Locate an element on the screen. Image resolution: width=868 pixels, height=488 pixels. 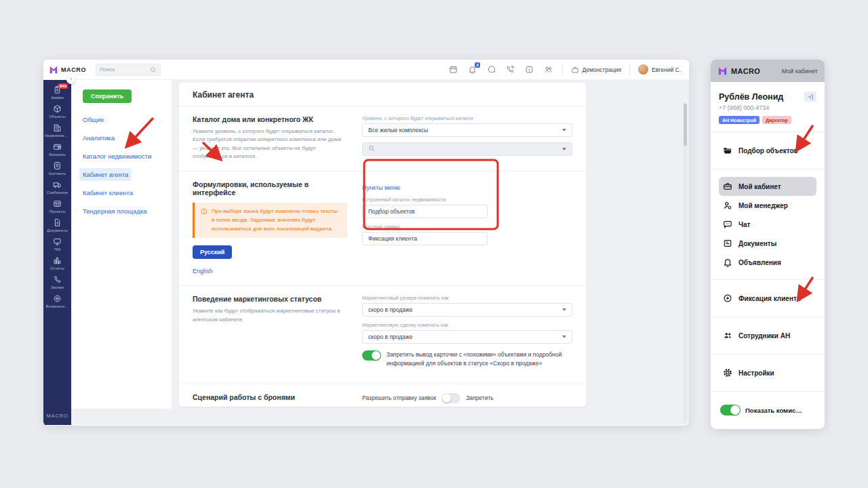
submenu-item-agent-cabinet: Кабинет агента is located at coordinates (106, 175).